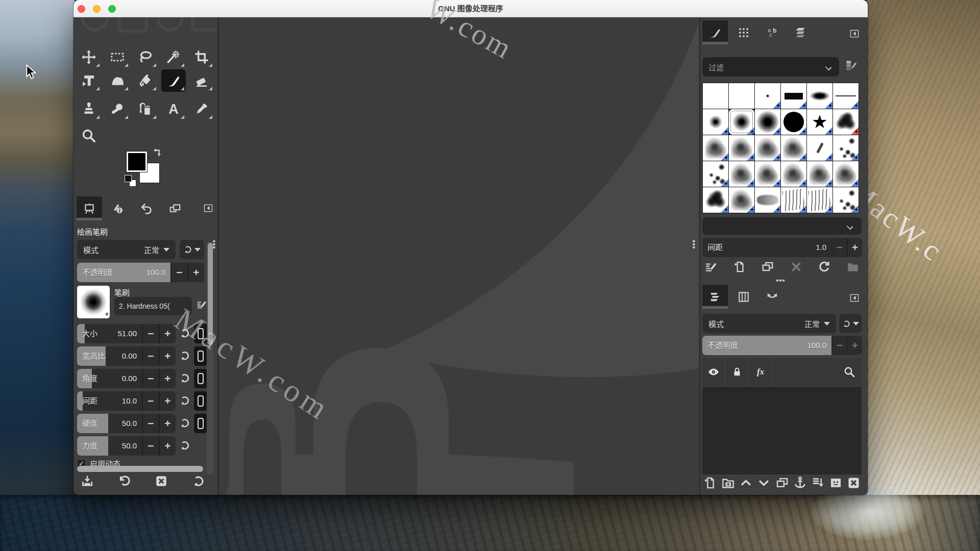 Image resolution: width=980 pixels, height=551 pixels. I want to click on channels-tab, so click(744, 297).